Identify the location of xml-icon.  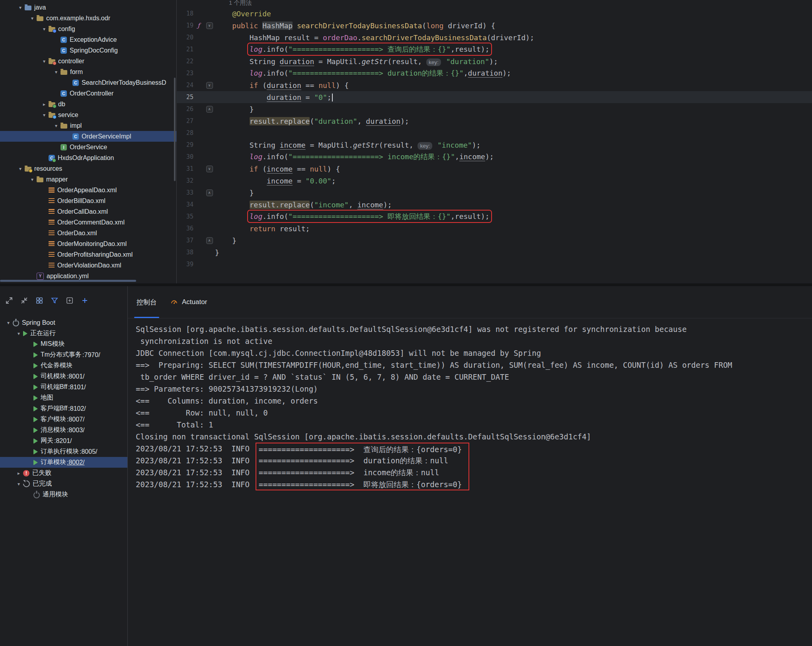
(52, 201).